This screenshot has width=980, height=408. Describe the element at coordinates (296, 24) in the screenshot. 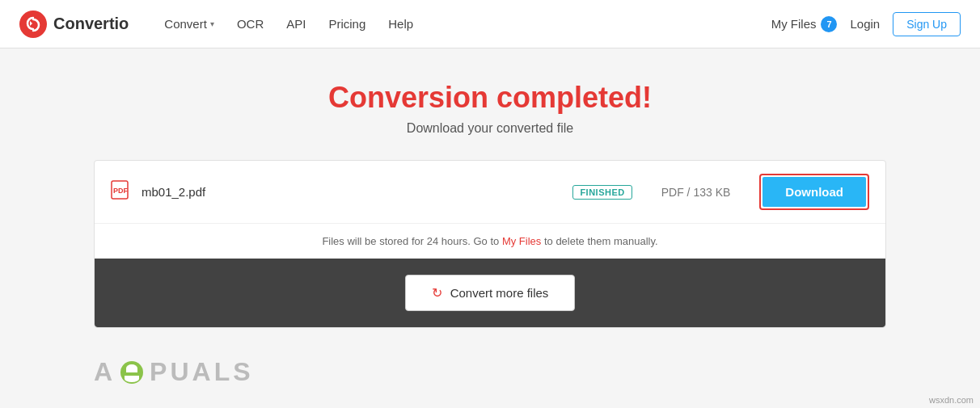

I see `nav-api: API` at that location.